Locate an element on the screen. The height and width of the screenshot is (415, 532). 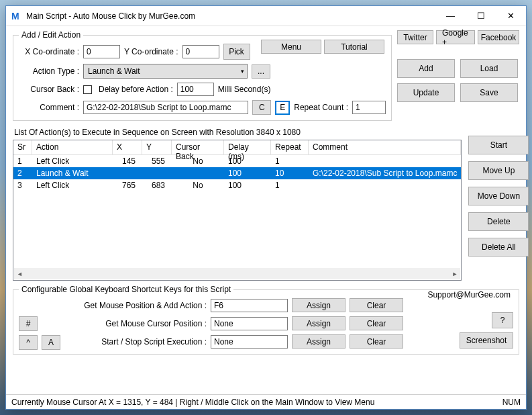
cursor-back-checkbox is located at coordinates (87, 90).